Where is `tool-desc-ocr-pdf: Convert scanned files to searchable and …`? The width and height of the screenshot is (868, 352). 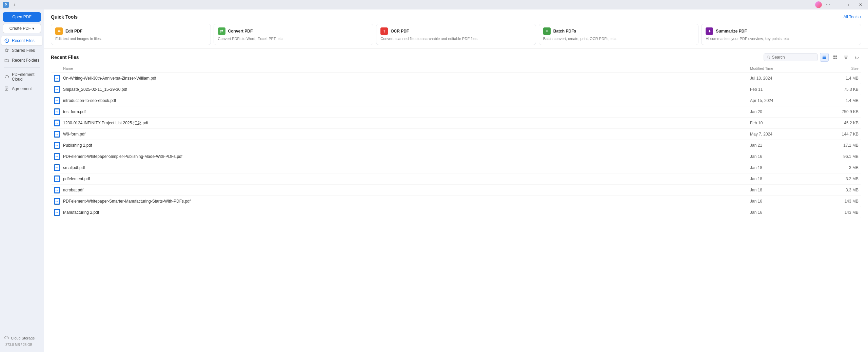 tool-desc-ocr-pdf: Convert scanned files to searchable and … is located at coordinates (456, 39).